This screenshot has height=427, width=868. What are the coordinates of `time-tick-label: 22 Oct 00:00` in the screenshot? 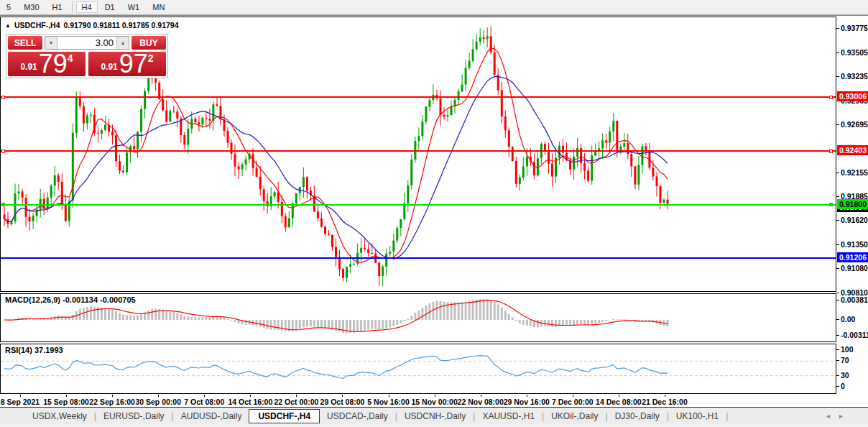 It's located at (296, 402).